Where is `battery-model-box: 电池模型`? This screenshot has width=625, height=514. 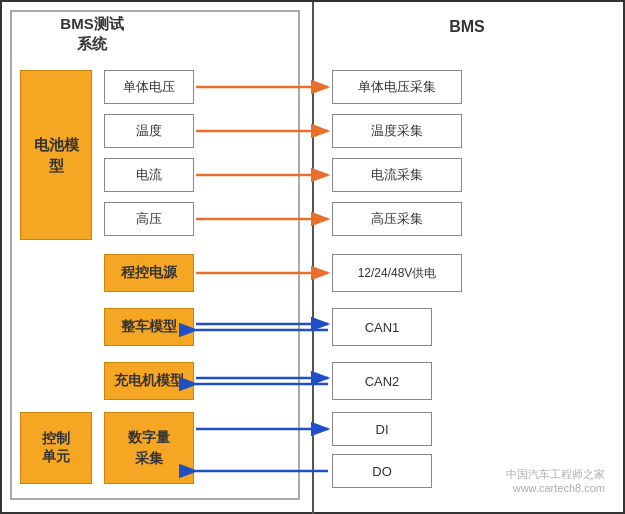 battery-model-box: 电池模型 is located at coordinates (56, 155).